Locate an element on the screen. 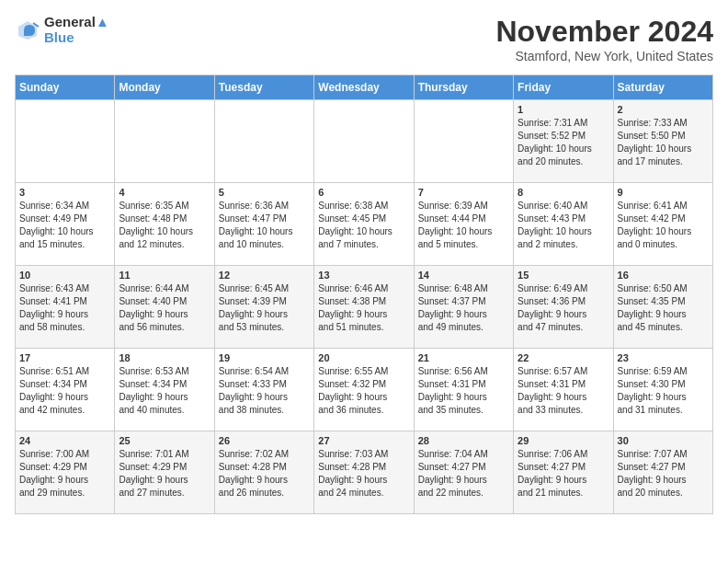 This screenshot has height=563, width=728. calendar-cell: 18Sunrise: 6:53 AM Sunset: 4:34 PM Dayli… is located at coordinates (165, 390).